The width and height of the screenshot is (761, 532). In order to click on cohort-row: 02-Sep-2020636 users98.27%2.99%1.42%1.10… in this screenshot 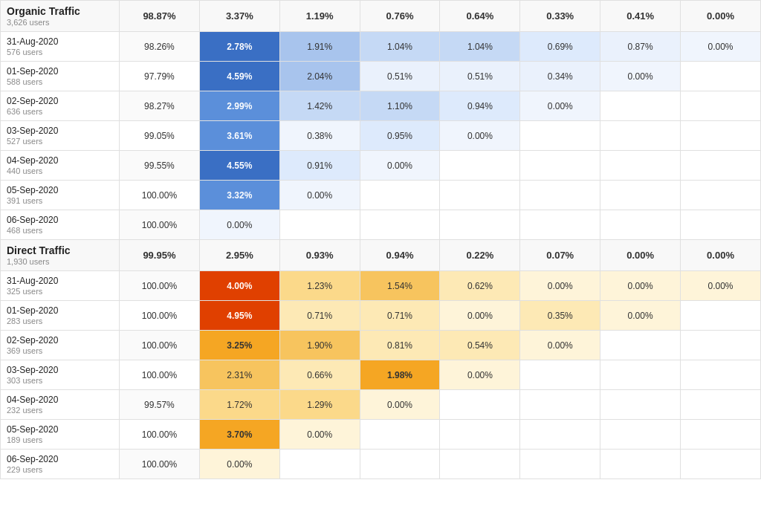, I will do `click(380, 106)`.